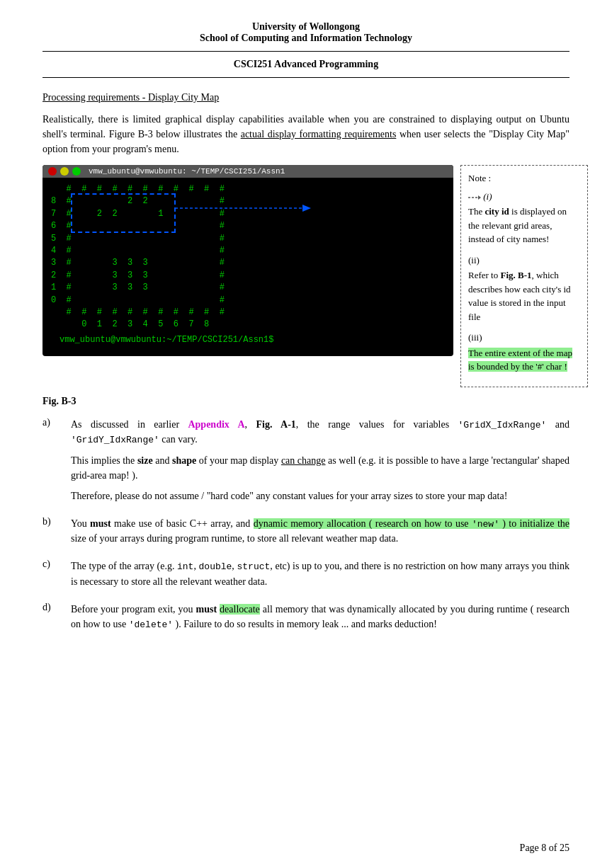  I want to click on fig-b1-bold: Fig. B-1, so click(516, 275).